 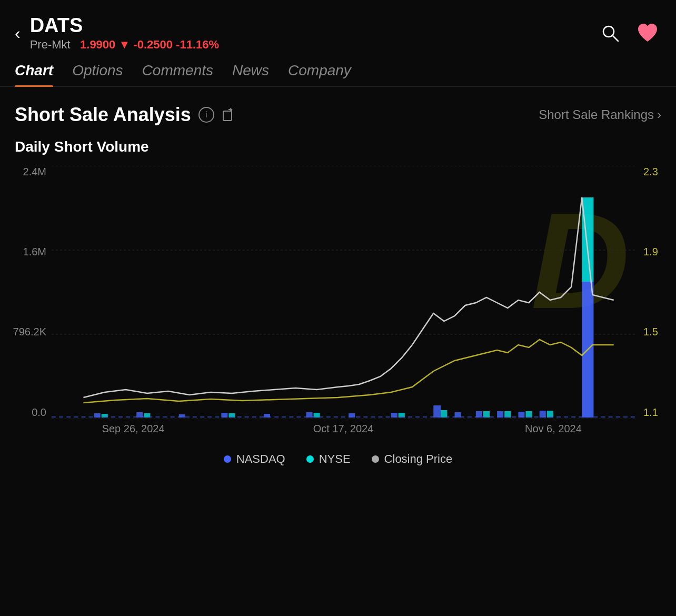 What do you see at coordinates (18, 33) in the screenshot?
I see `back-button: ‹` at bounding box center [18, 33].